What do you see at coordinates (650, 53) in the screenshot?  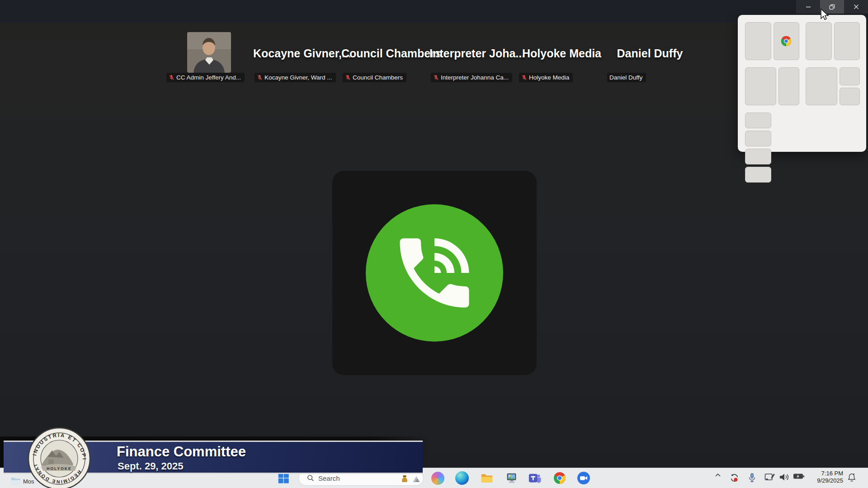 I see `participant-display-name: Daniel Duffy` at bounding box center [650, 53].